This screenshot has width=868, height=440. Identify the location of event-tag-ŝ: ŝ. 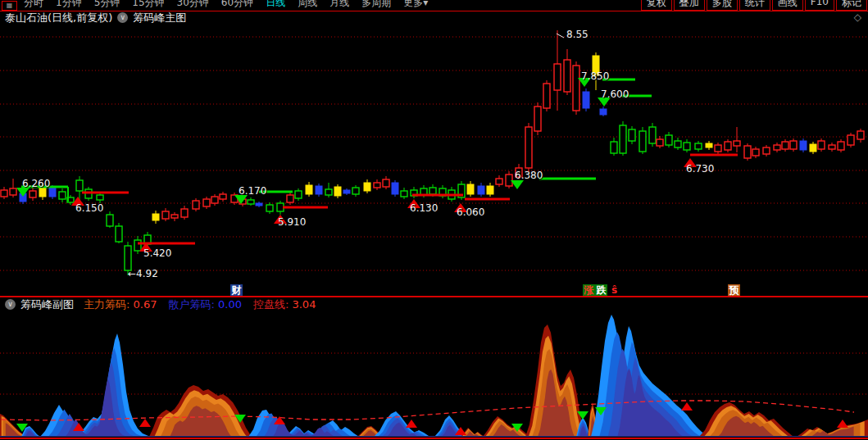
(615, 290).